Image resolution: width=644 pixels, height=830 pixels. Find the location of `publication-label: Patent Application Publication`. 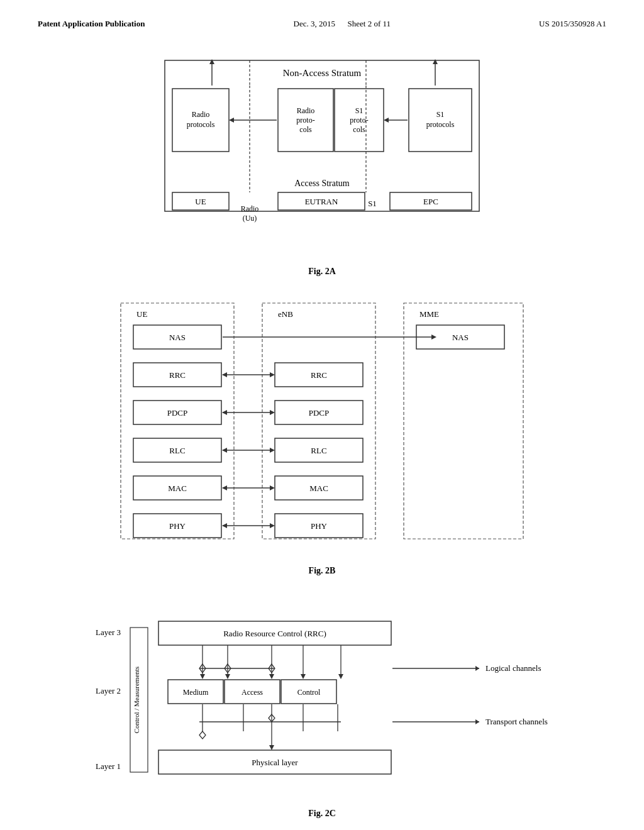

publication-label: Patent Application Publication is located at coordinates (91, 24).